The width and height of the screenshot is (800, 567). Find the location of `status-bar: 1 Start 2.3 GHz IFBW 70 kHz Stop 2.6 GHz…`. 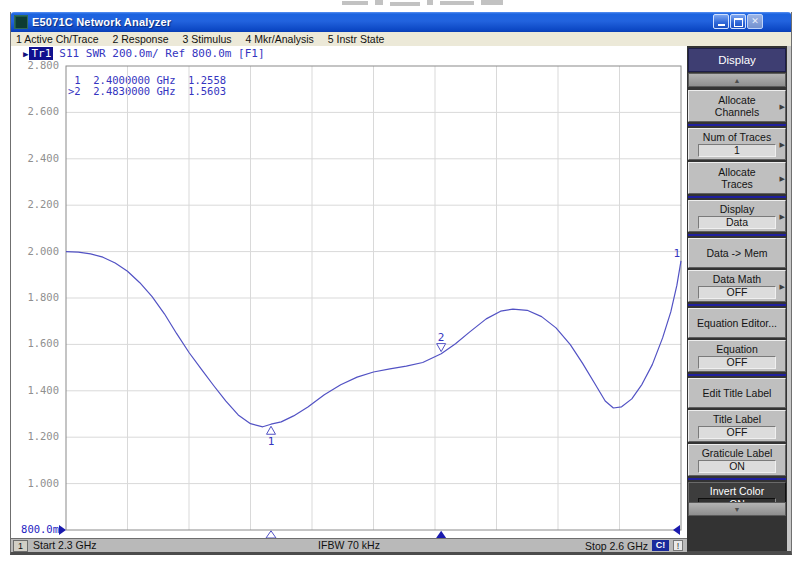

status-bar: 1 Start 2.3 GHz IFBW 70 kHz Stop 2.6 GHz… is located at coordinates (349, 545).